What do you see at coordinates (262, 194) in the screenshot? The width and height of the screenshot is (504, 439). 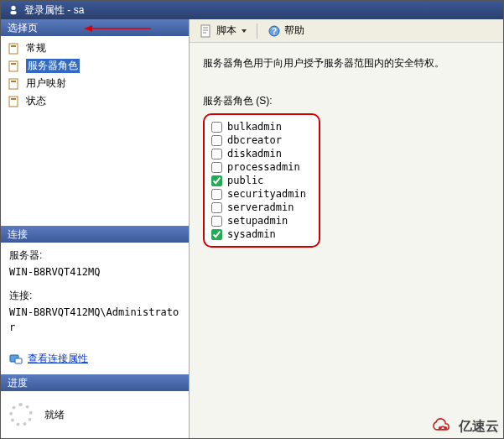 I see `role-row-securityadmin: securityadmin` at bounding box center [262, 194].